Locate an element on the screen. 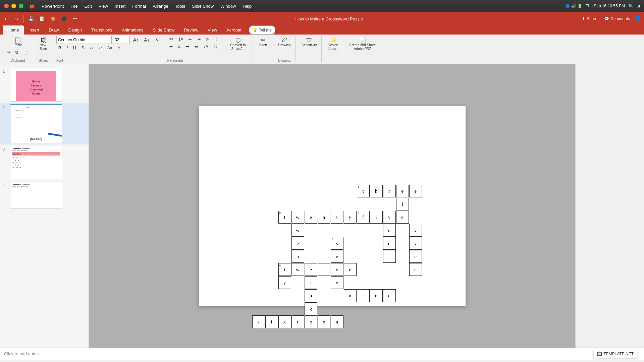 The width and height of the screenshot is (644, 362). slide-3-content: Crossword Puzzle #1 Same and Differences… is located at coordinates (36, 163).